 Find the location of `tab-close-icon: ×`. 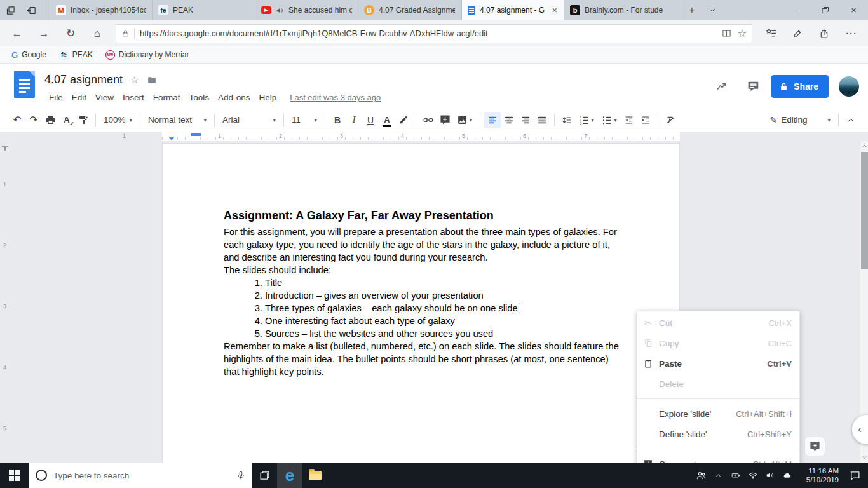

tab-close-icon: × is located at coordinates (555, 10).